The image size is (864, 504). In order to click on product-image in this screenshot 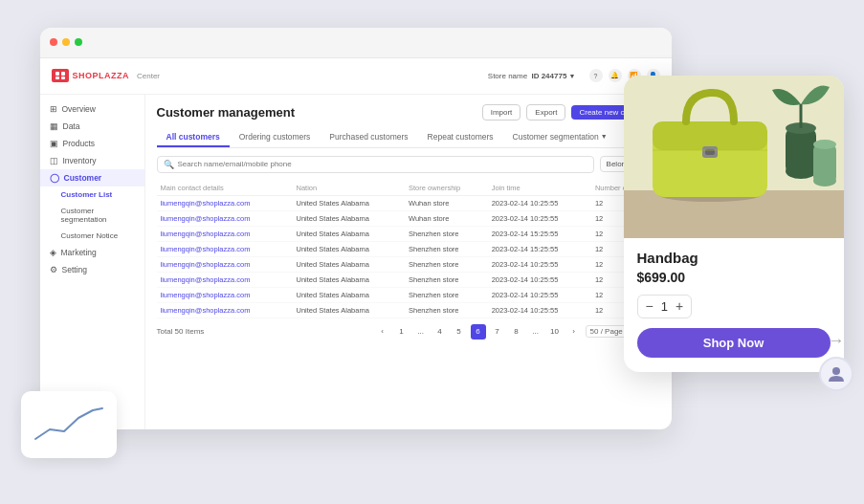, I will do `click(734, 157)`.